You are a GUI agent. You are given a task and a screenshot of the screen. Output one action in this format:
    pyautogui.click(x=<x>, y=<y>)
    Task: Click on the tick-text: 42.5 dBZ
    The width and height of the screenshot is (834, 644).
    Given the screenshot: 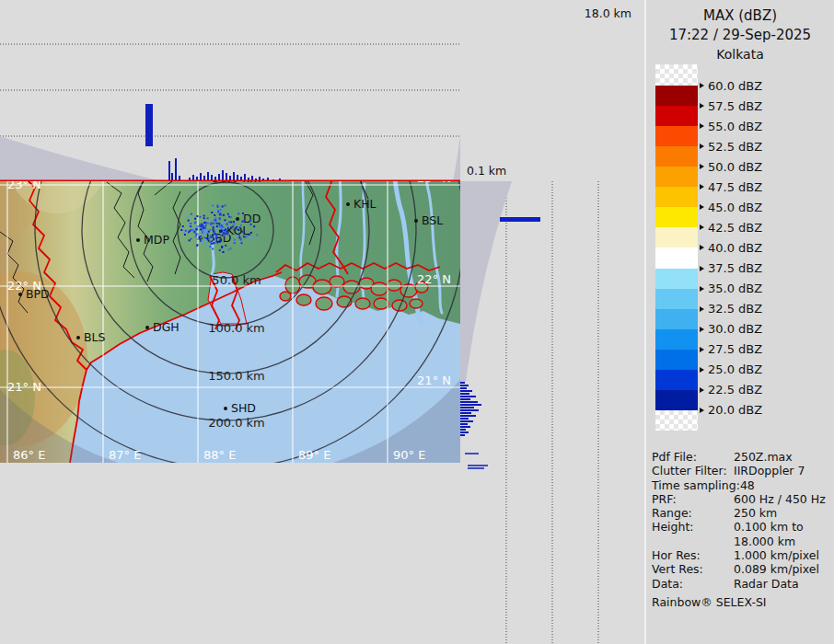 What is the action you would take?
    pyautogui.click(x=735, y=228)
    